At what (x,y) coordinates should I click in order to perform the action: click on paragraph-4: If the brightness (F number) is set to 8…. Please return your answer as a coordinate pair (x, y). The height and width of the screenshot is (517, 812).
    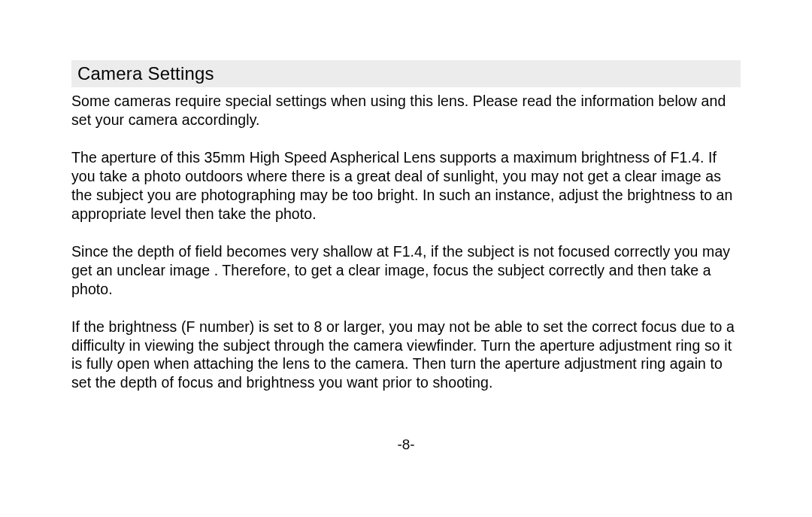
    Looking at the image, I should click on (406, 355).